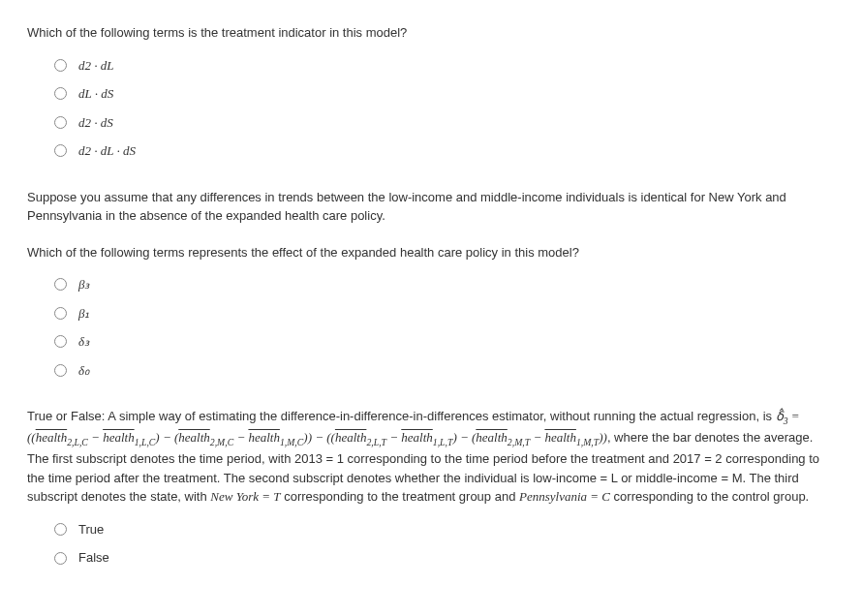  What do you see at coordinates (565, 496) in the screenshot?
I see `q3-pa: Pennsylvania = C` at bounding box center [565, 496].